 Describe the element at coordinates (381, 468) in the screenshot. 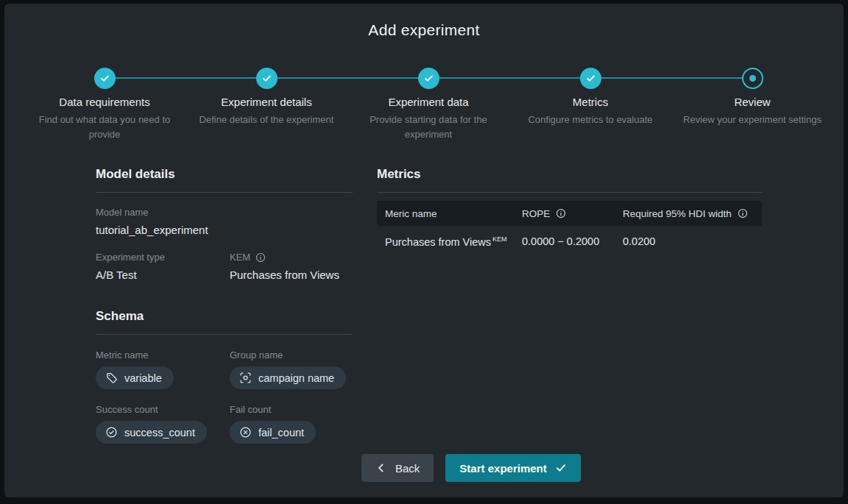

I see `chevron-left-icon` at that location.